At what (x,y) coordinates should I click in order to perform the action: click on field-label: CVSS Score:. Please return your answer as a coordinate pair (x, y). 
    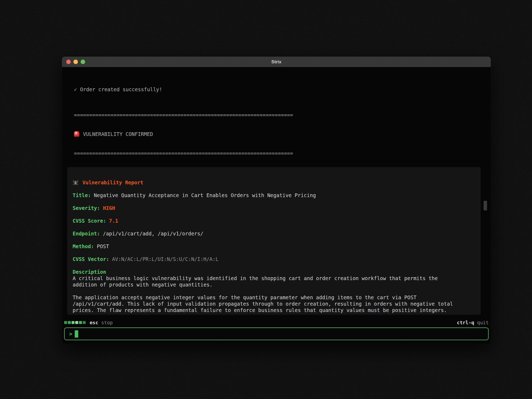
    Looking at the image, I should click on (89, 221).